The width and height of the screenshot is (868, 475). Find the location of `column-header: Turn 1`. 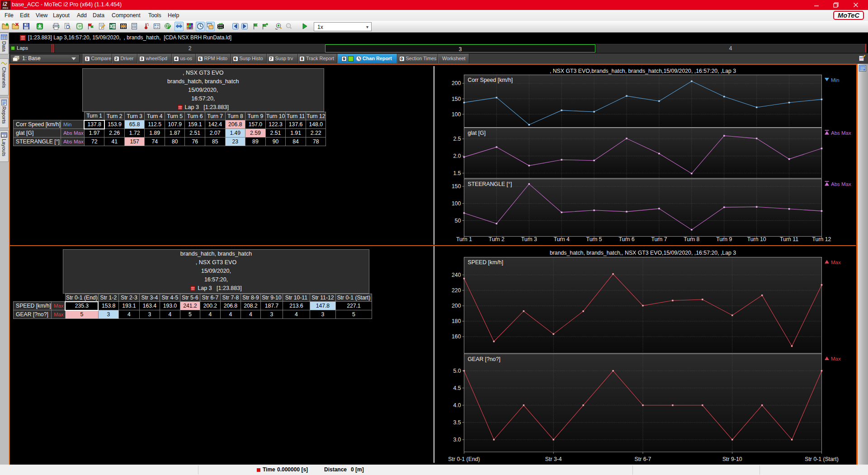

column-header: Turn 1 is located at coordinates (94, 116).